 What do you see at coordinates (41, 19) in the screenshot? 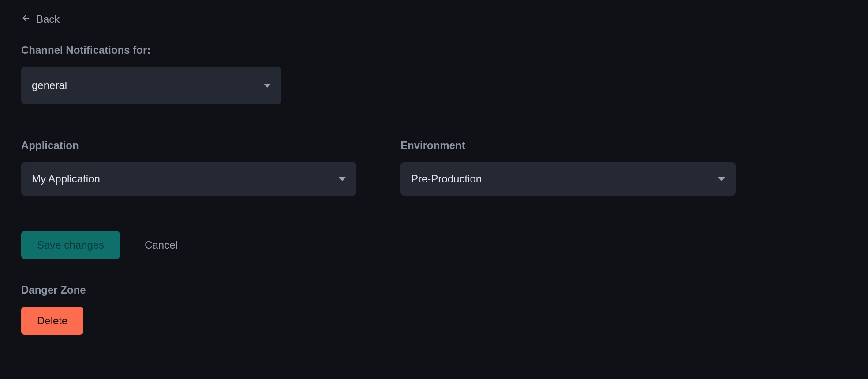
I see `back-link: Back` at bounding box center [41, 19].